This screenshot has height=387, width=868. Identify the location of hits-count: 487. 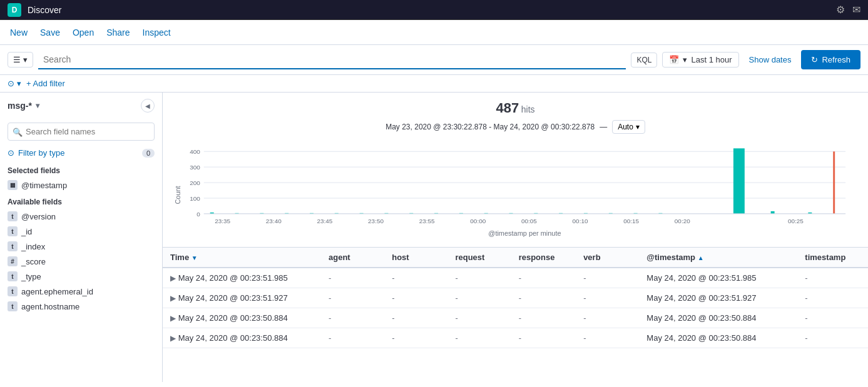
(507, 108).